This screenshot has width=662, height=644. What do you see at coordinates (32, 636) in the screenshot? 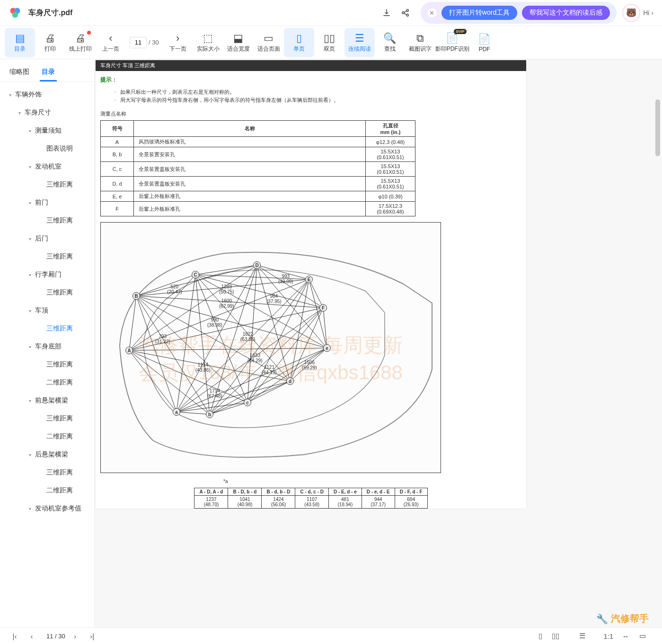
I see `prev-page-icon: ‹` at bounding box center [32, 636].